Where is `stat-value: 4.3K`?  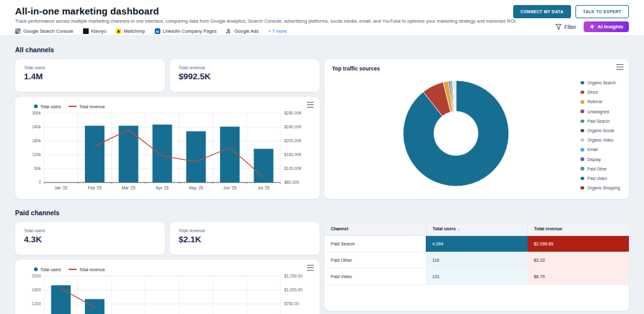 stat-value: 4.3K is located at coordinates (90, 239).